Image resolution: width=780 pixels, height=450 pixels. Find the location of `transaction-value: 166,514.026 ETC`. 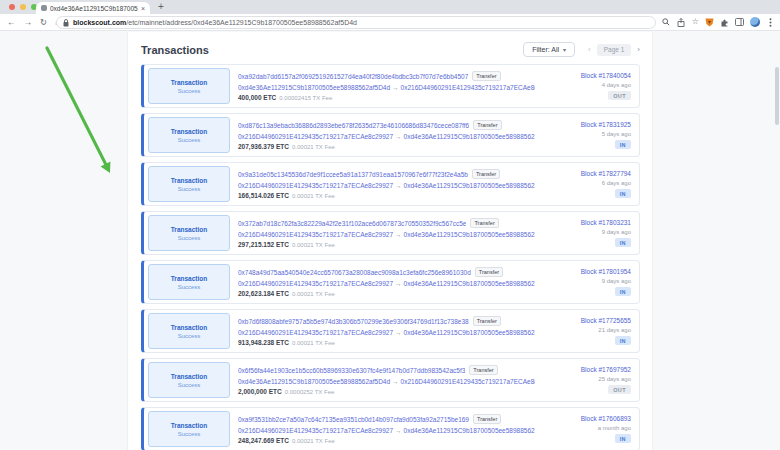

transaction-value: 166,514.026 ETC is located at coordinates (264, 196).